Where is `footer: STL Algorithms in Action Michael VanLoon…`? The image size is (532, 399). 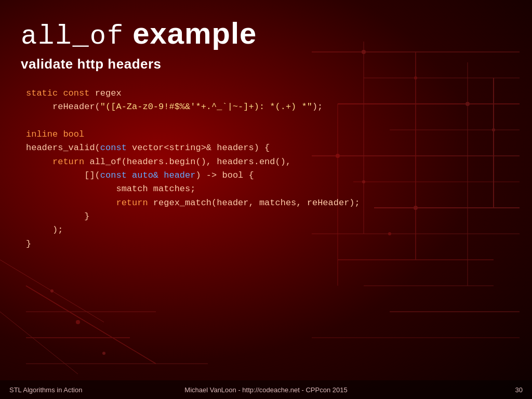 footer: STL Algorithms in Action Michael VanLoon… is located at coordinates (266, 390).